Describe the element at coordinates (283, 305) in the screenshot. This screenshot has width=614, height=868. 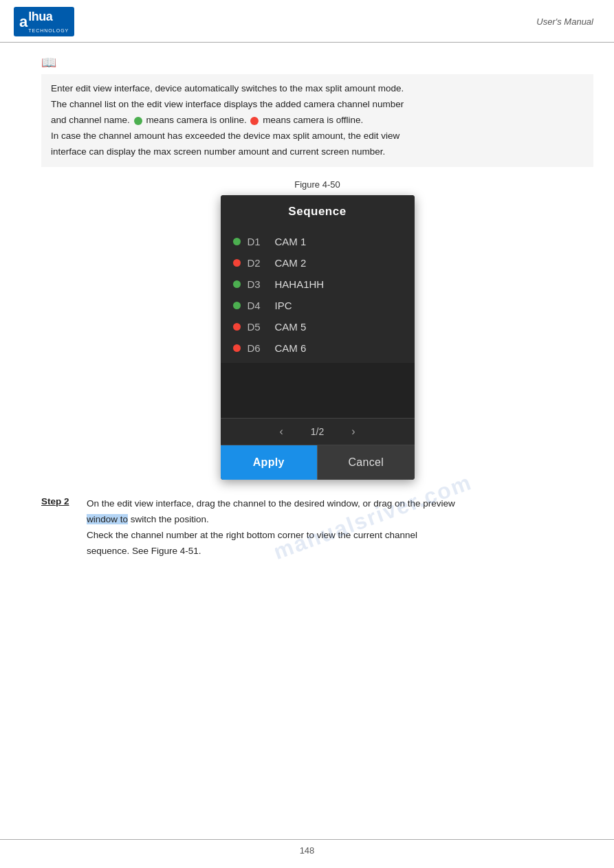
I see `channel-name: IPC` at that location.